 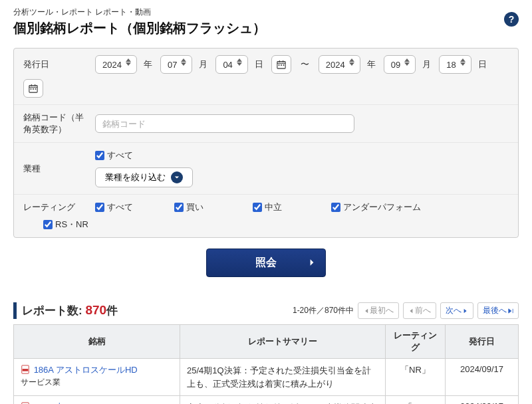 What do you see at coordinates (25, 369) in the screenshot?
I see `pdf-icon` at bounding box center [25, 369].